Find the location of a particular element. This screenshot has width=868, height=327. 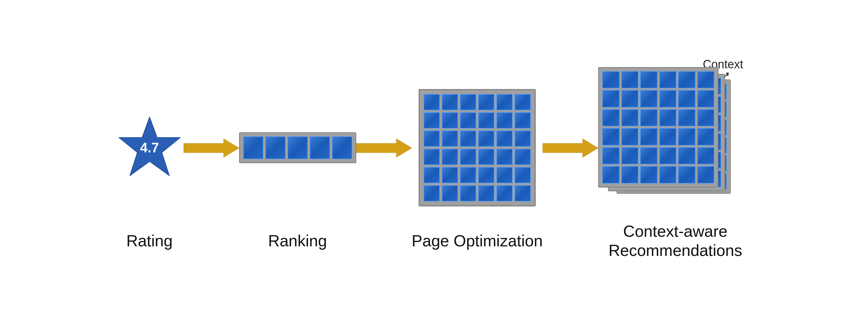

ranking-visual is located at coordinates (298, 148).